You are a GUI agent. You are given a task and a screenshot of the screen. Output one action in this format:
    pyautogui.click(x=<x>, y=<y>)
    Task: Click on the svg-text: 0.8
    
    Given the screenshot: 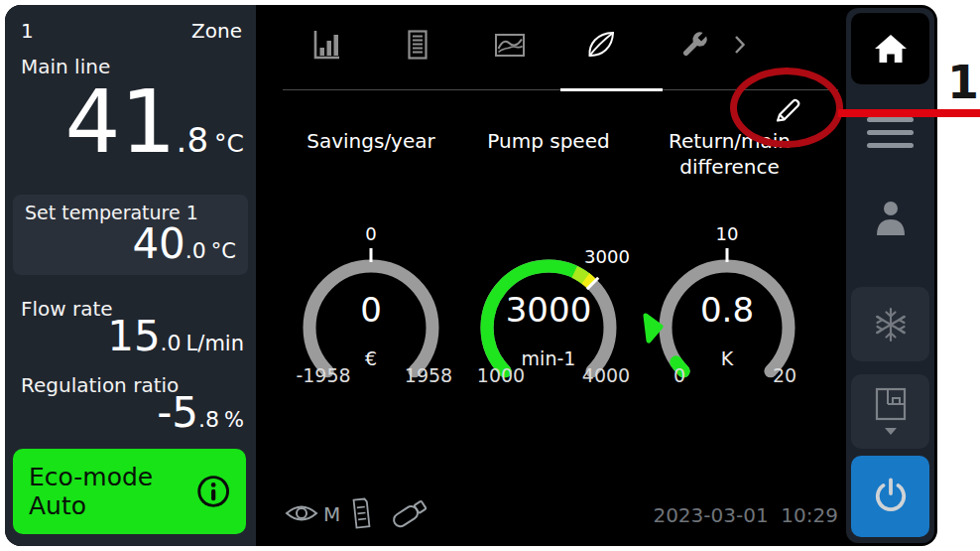 What is the action you would take?
    pyautogui.click(x=727, y=310)
    